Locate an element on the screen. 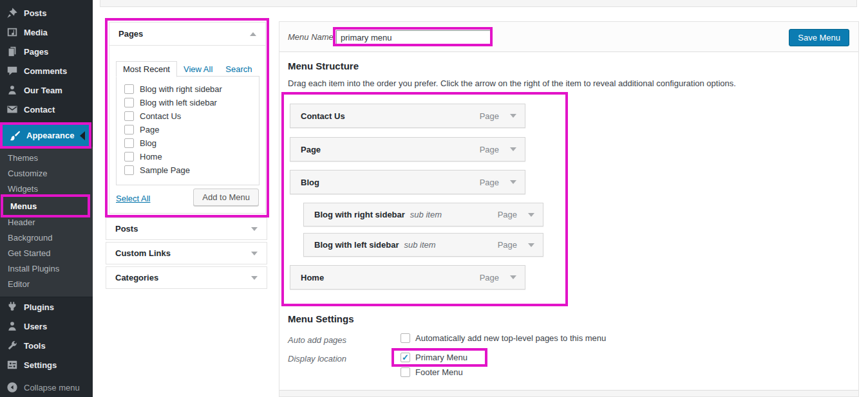 The image size is (868, 397). tab-search: Search is located at coordinates (238, 69).